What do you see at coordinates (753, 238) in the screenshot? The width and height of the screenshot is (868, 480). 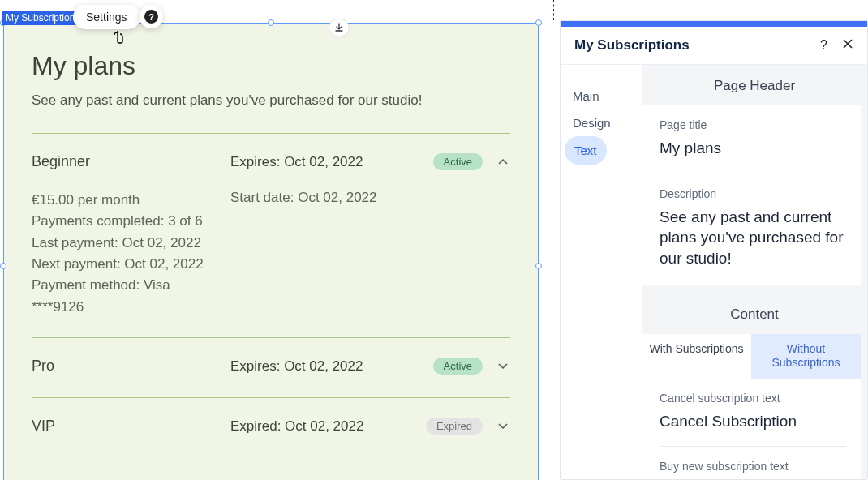 I see `description-input: See any past and current plans you've pu…` at bounding box center [753, 238].